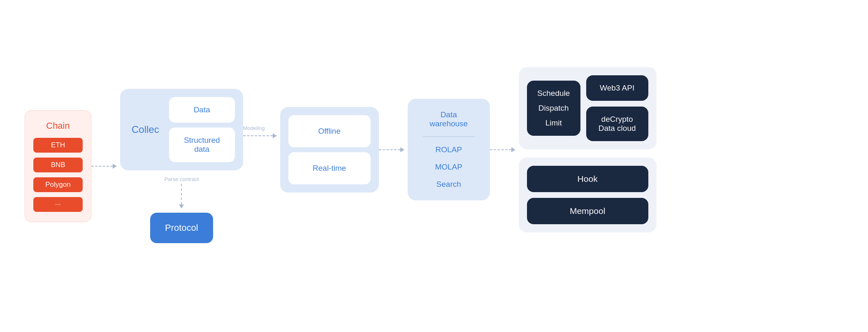 Image resolution: width=868 pixels, height=332 pixels. Describe the element at coordinates (182, 207) in the screenshot. I see `parse-arrow: Parse contract Protocol` at that location.